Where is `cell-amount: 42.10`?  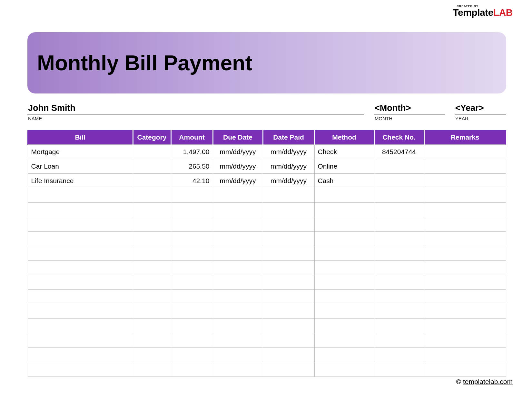 cell-amount: 42.10 is located at coordinates (192, 181).